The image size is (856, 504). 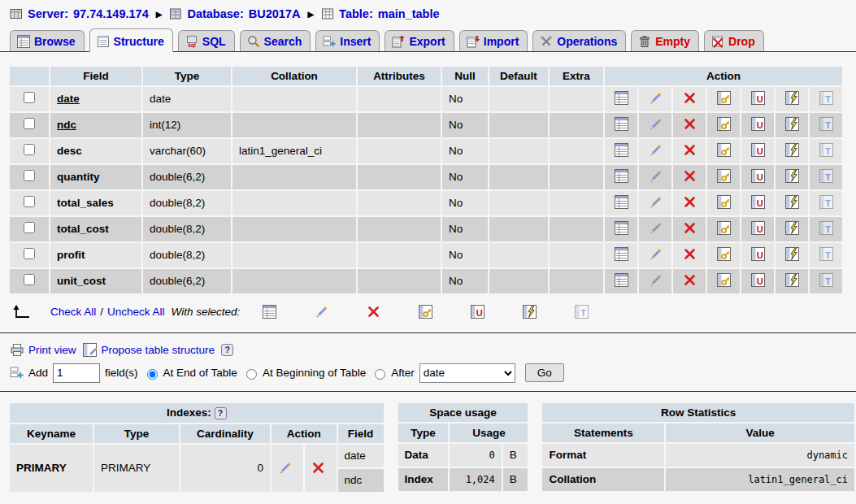 I want to click on breadcrumb-server: Server: 97.74.149.174, so click(x=80, y=14).